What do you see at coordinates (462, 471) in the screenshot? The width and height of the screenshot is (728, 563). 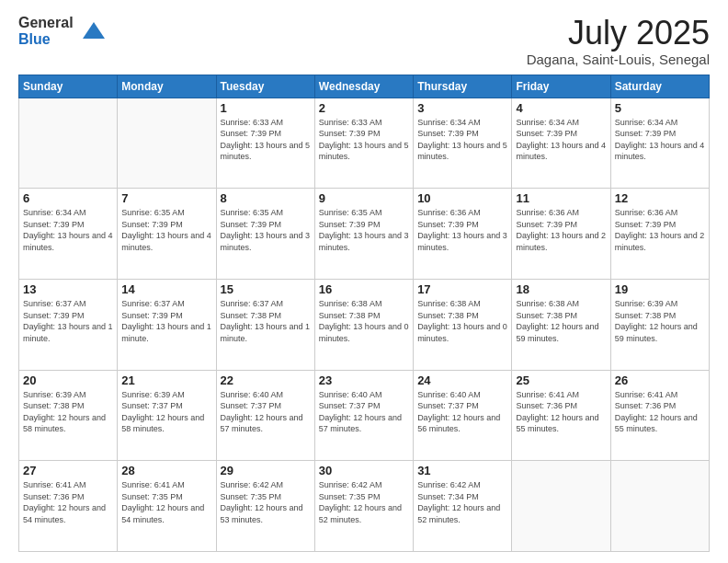 I see `day-number: 31` at bounding box center [462, 471].